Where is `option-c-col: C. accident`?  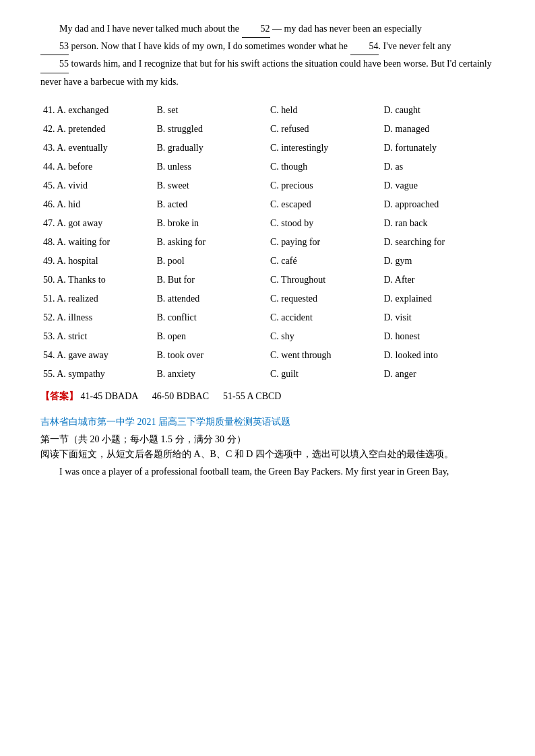
option-c-col: C. accident is located at coordinates (325, 318).